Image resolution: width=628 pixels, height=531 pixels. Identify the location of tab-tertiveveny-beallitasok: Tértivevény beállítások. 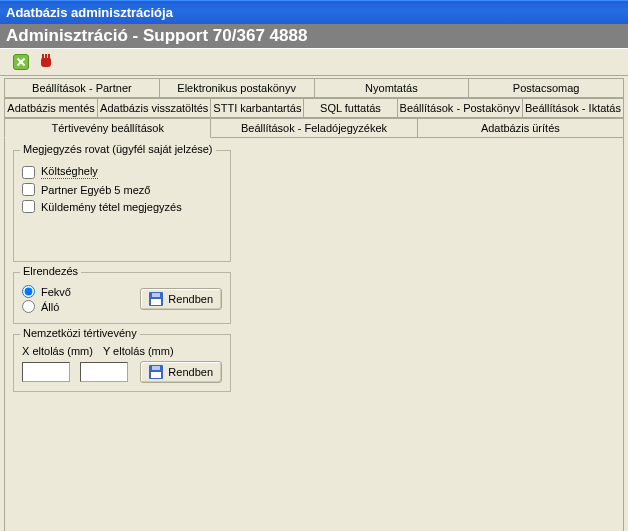
(108, 128).